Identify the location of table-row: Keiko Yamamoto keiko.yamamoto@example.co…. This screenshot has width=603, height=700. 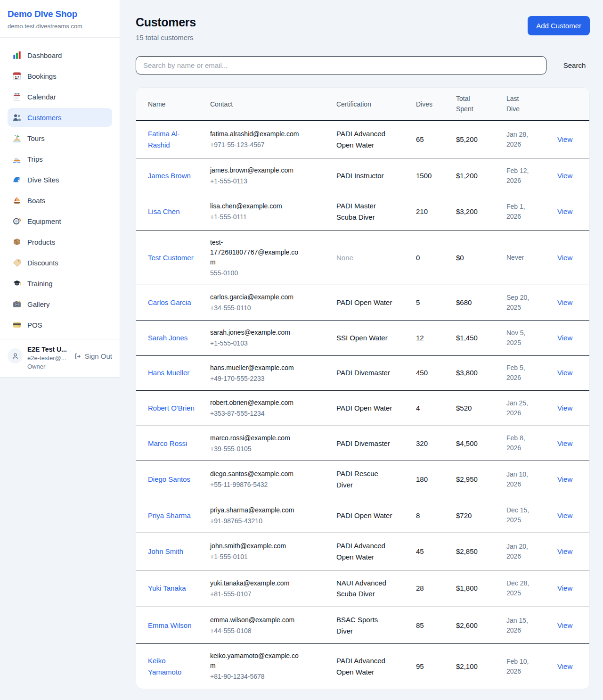
(363, 667).